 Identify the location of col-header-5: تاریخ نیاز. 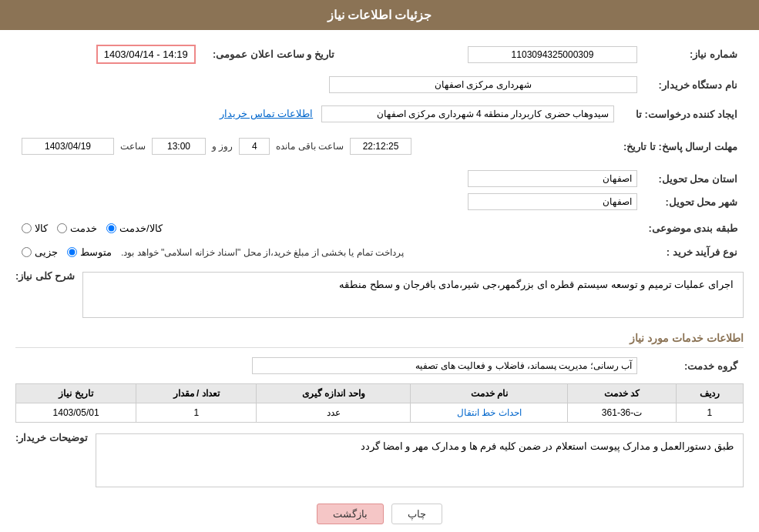
(76, 394).